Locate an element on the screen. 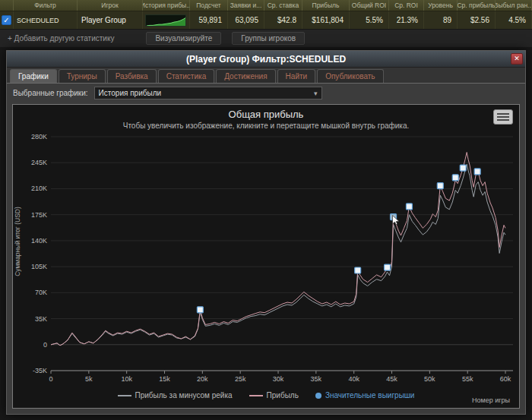 This screenshot has width=532, height=420. x-tick-label: 60k is located at coordinates (506, 379).